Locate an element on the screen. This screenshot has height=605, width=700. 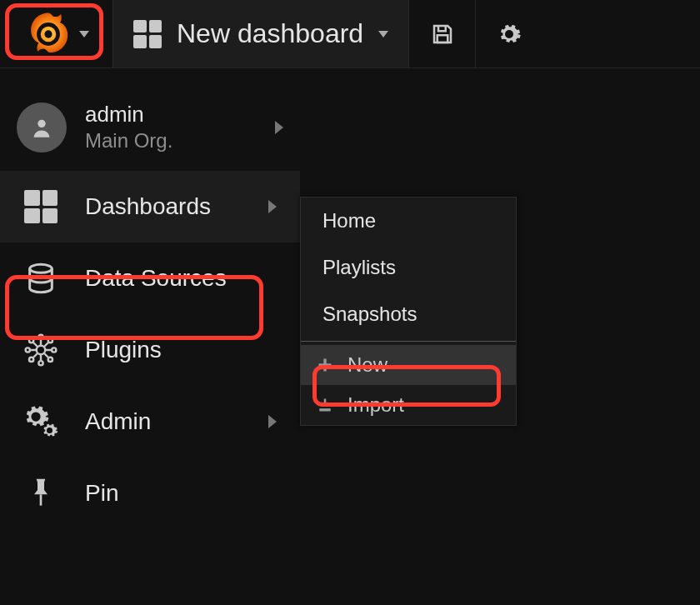
submenu-home: Home is located at coordinates (408, 221).